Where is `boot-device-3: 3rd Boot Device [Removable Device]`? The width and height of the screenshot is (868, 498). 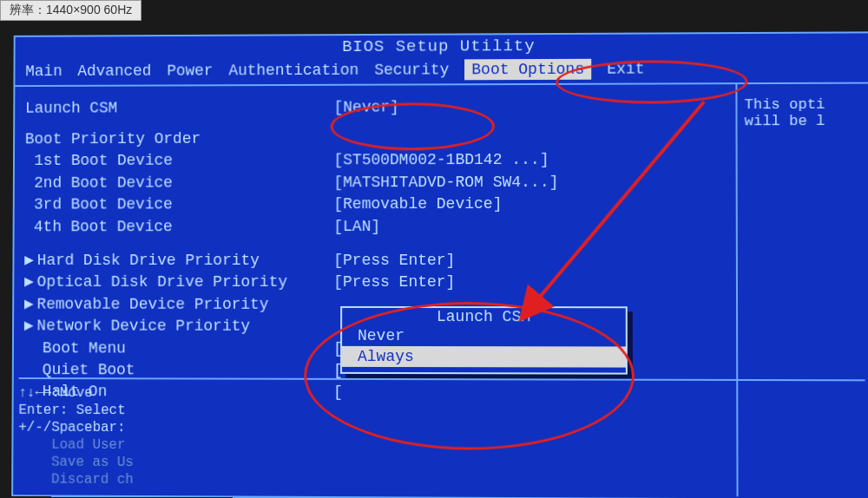
boot-device-3: 3rd Boot Device [Removable Device] is located at coordinates (375, 205).